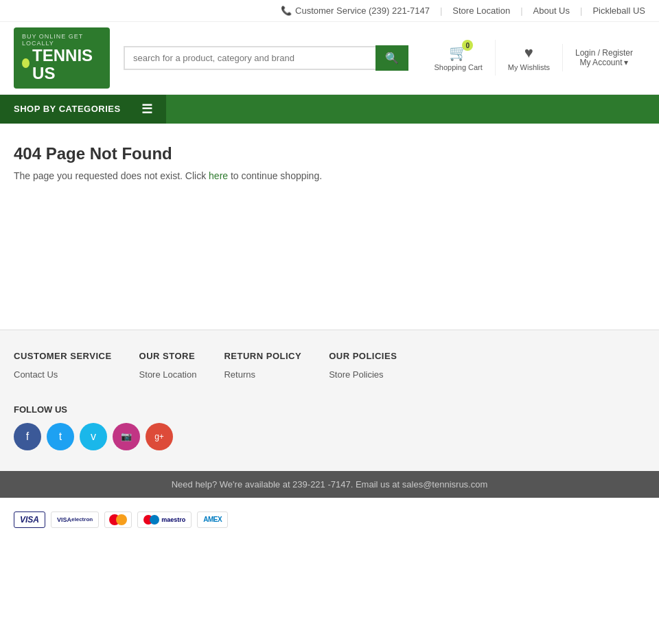  Describe the element at coordinates (63, 356) in the screenshot. I see `customer-service-heading: CUSTOMER SERVICE` at that location.